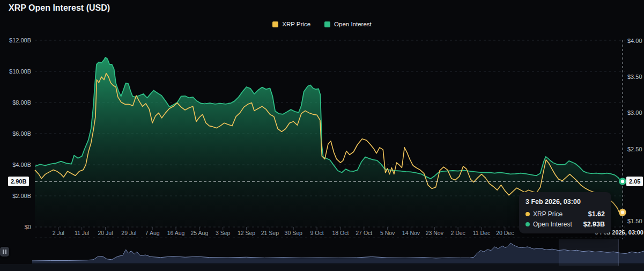  Describe the element at coordinates (353, 24) in the screenshot. I see `legend-label-open-interest: Open Interest` at that location.